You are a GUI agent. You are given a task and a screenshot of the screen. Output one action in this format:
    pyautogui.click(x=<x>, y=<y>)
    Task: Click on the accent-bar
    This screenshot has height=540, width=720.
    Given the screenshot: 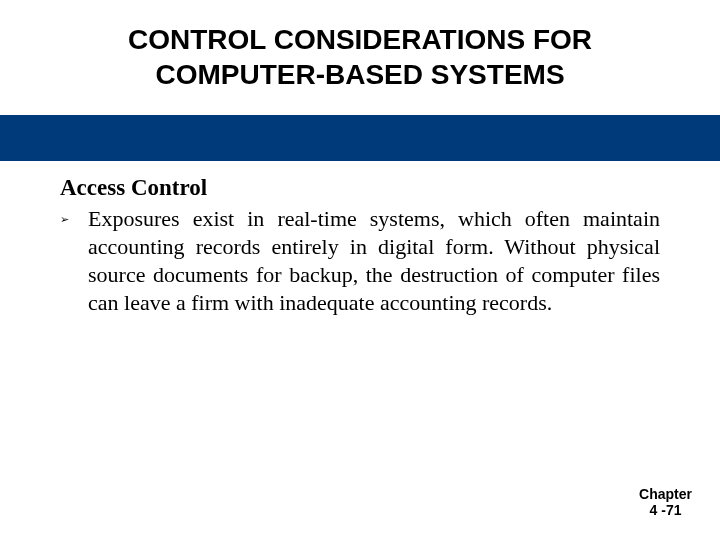 What is the action you would take?
    pyautogui.click(x=360, y=138)
    